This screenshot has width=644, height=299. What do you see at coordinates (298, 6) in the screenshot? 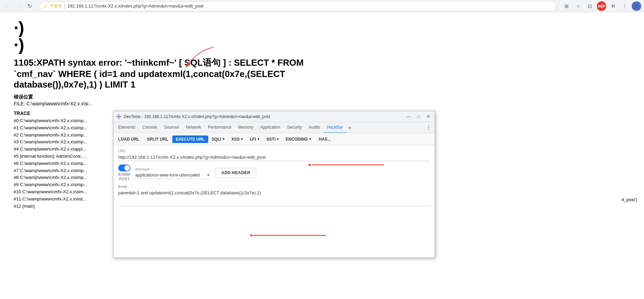
I see `address-bar: ⚠ 不安全 | 192.168.1.117/cmfx-X2.x.x/index.…` at bounding box center [298, 6].